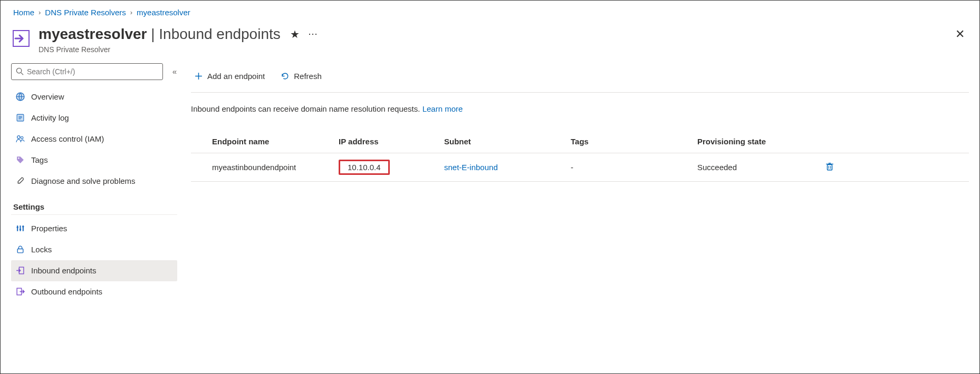 The image size is (980, 374). What do you see at coordinates (41, 250) in the screenshot?
I see `sidebar-item-label: Locks` at bounding box center [41, 250].